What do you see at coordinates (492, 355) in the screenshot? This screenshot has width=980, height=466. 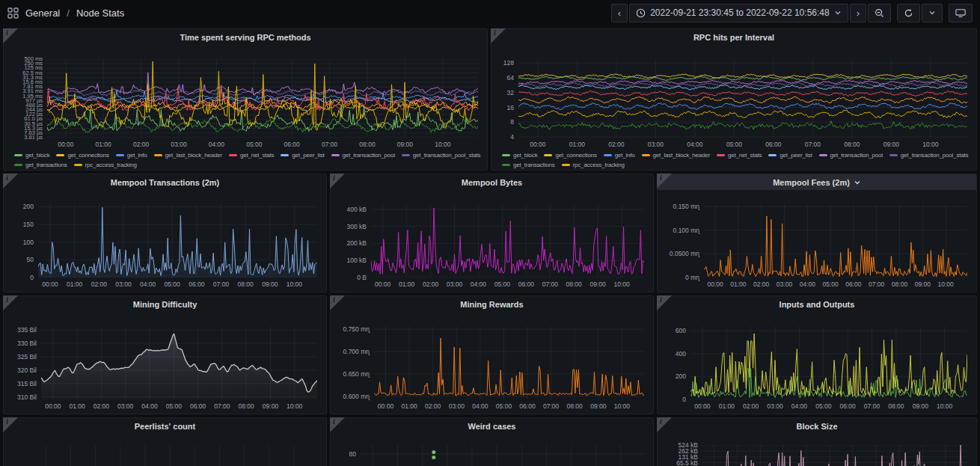 I see `panel-rewards: iMining Rewards0.750 mɳ0.700 mɳ0.650 mɳ0…` at bounding box center [492, 355].